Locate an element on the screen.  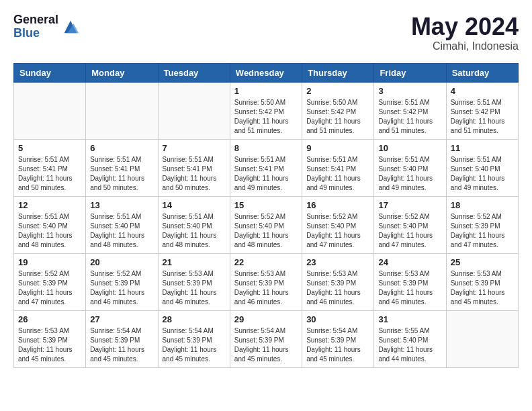
calendar-cell: 17Sunrise: 5:52 AM Sunset: 5:40 PM Dayli… is located at coordinates (410, 224).